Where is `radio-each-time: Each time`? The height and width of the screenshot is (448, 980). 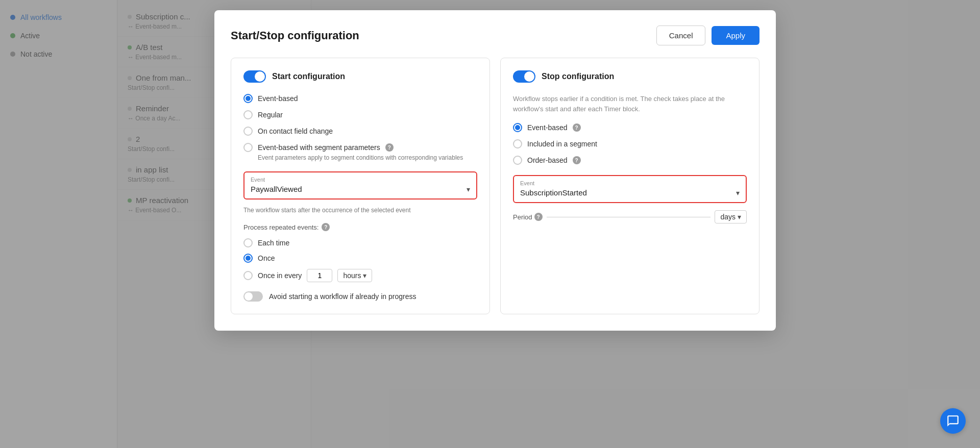
radio-each-time: Each time is located at coordinates (360, 243).